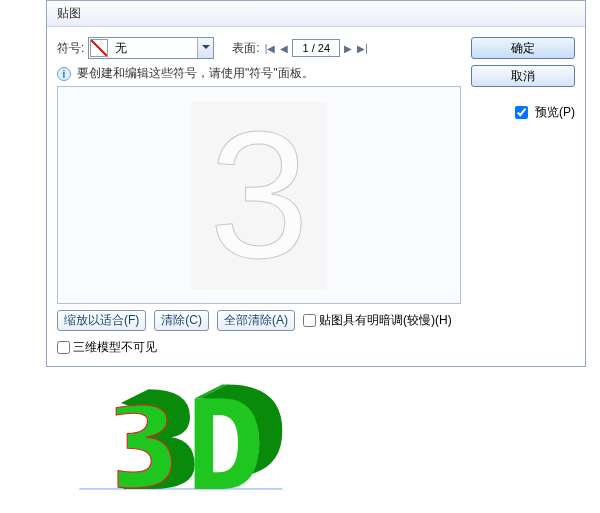  I want to click on cancel-button: 取消, so click(523, 76).